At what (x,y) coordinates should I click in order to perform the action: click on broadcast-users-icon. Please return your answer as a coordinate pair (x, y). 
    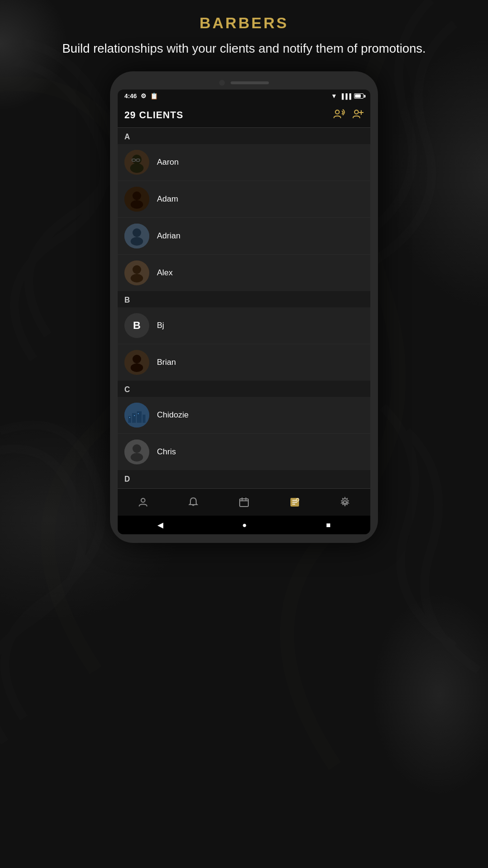
    Looking at the image, I should click on (339, 115).